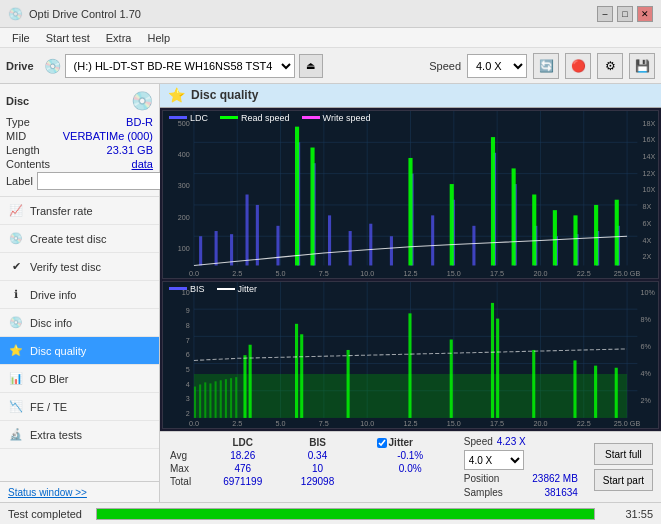 The width and height of the screenshot is (661, 524). What do you see at coordinates (119, 38) in the screenshot?
I see `menu-extra: Extra` at bounding box center [119, 38].